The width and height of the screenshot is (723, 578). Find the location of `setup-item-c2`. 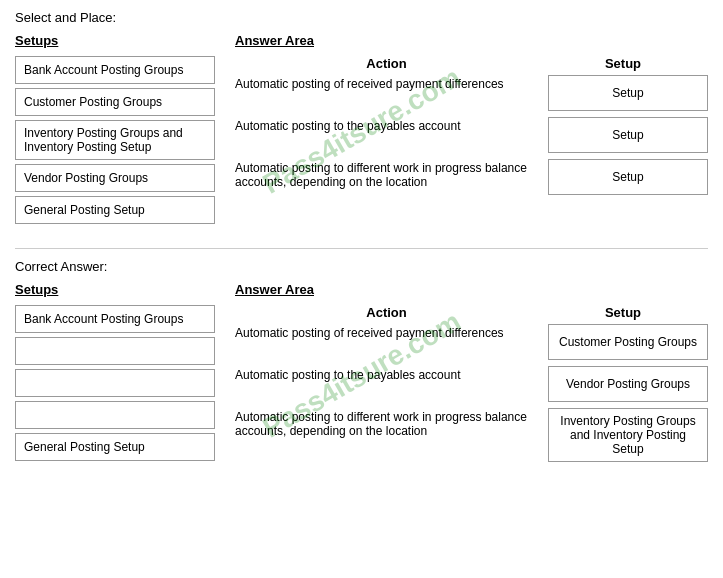

setup-item-c2 is located at coordinates (115, 351).